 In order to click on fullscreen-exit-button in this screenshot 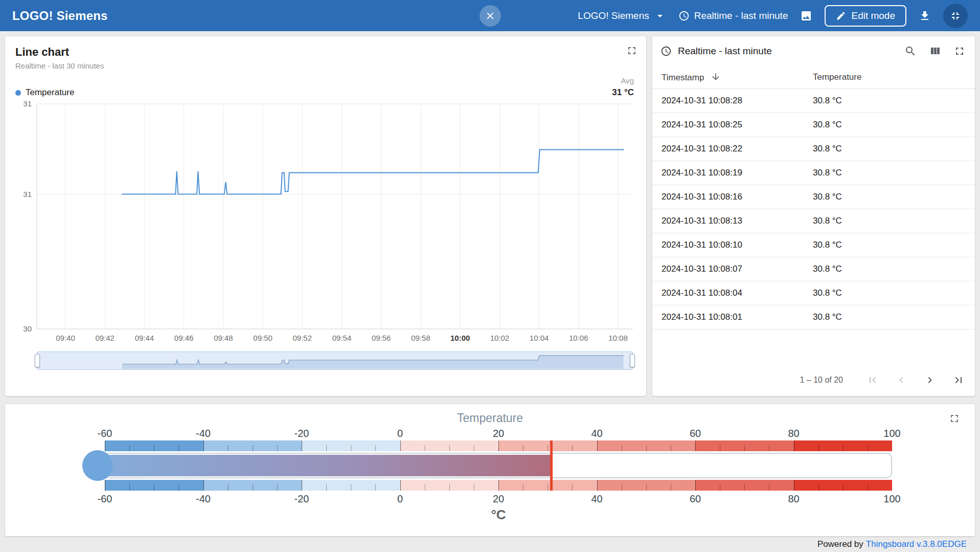, I will do `click(955, 16)`.